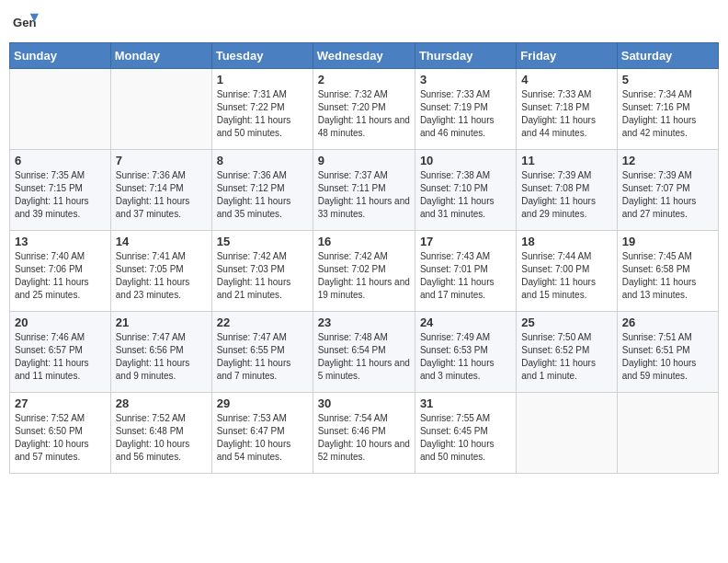 This screenshot has width=728, height=563. I want to click on day-info: Sunrise: 7:33 AM Sunset: 7:19 PM Dayligh…, so click(465, 114).